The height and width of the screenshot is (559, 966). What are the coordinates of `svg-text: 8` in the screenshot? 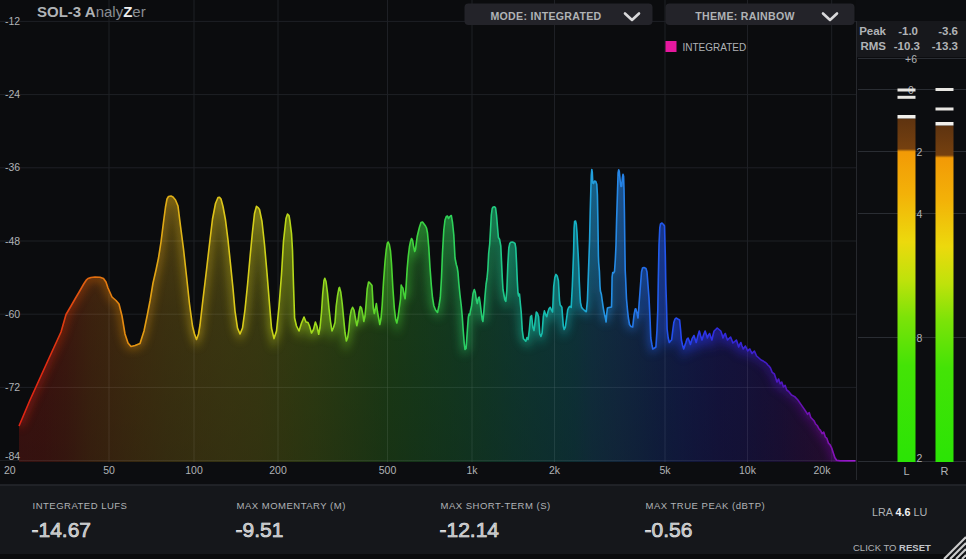 It's located at (920, 338).